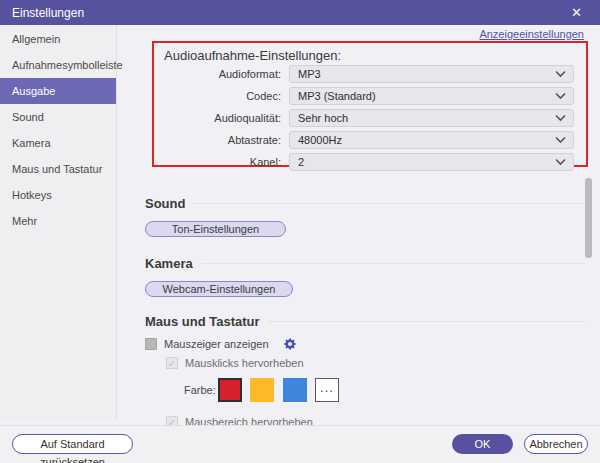  What do you see at coordinates (58, 91) in the screenshot?
I see `sidebar-item-ausgabe: Ausgabe` at bounding box center [58, 91].